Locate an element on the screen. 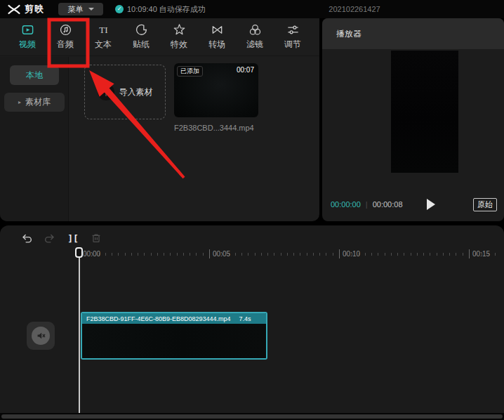 The image size is (504, 420). player-header: 播放器 is located at coordinates (413, 34).